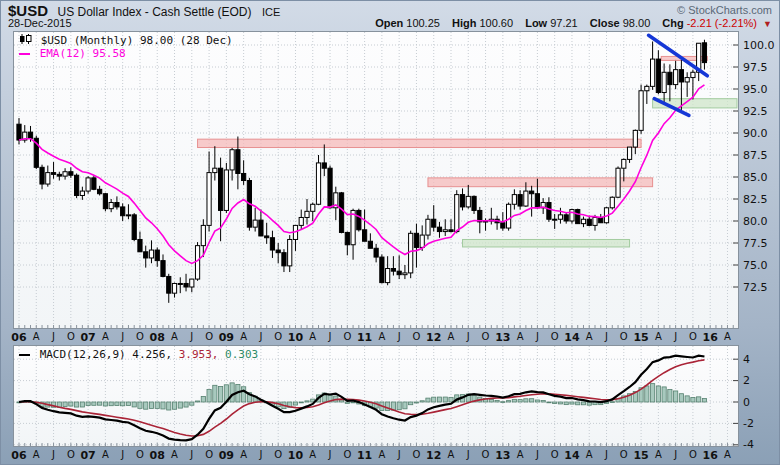 The width and height of the screenshot is (780, 465). I want to click on close-value: 98.00, so click(637, 23).